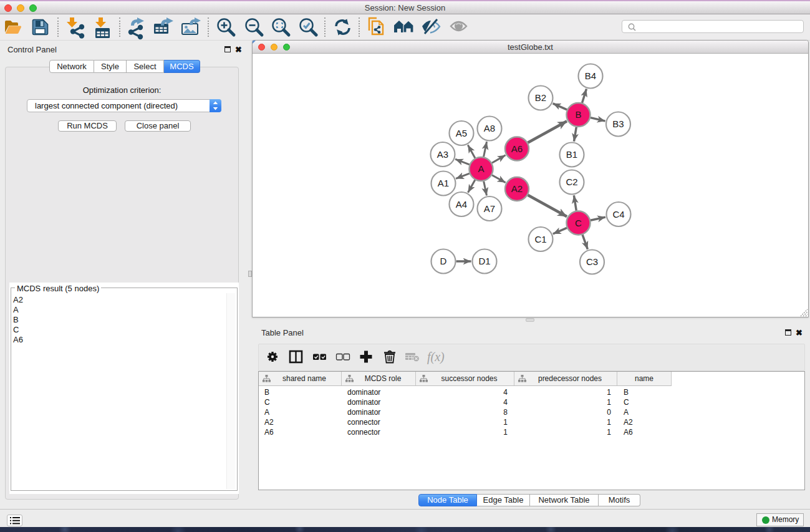 Image resolution: width=810 pixels, height=532 pixels. Describe the element at coordinates (484, 261) in the screenshot. I see `svg-text: D1` at that location.